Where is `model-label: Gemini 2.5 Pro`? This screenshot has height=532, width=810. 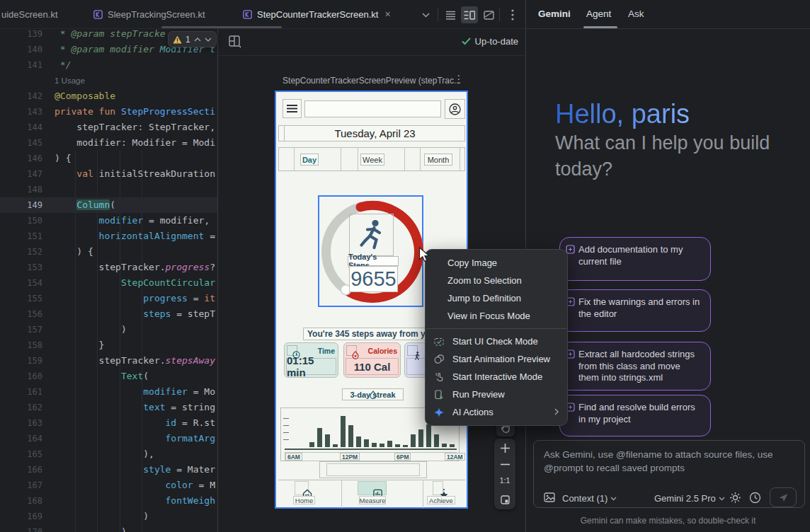
model-label: Gemini 2.5 Pro is located at coordinates (685, 498).